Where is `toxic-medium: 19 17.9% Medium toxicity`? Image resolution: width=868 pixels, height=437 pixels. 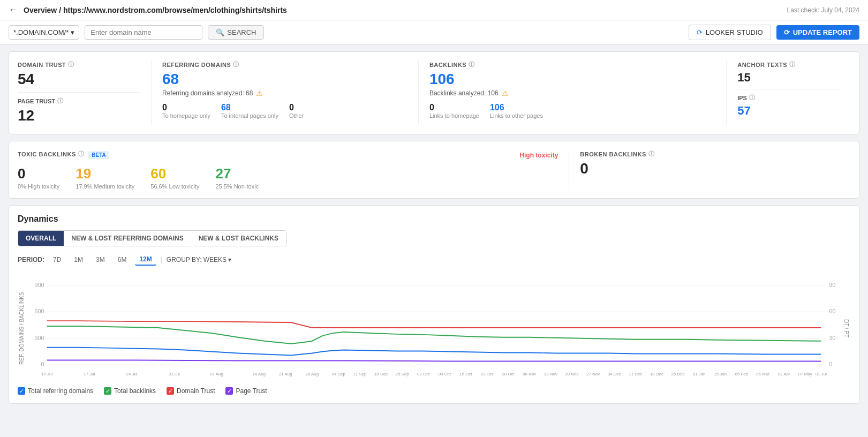 toxic-medium: 19 17.9% Medium toxicity is located at coordinates (105, 178).